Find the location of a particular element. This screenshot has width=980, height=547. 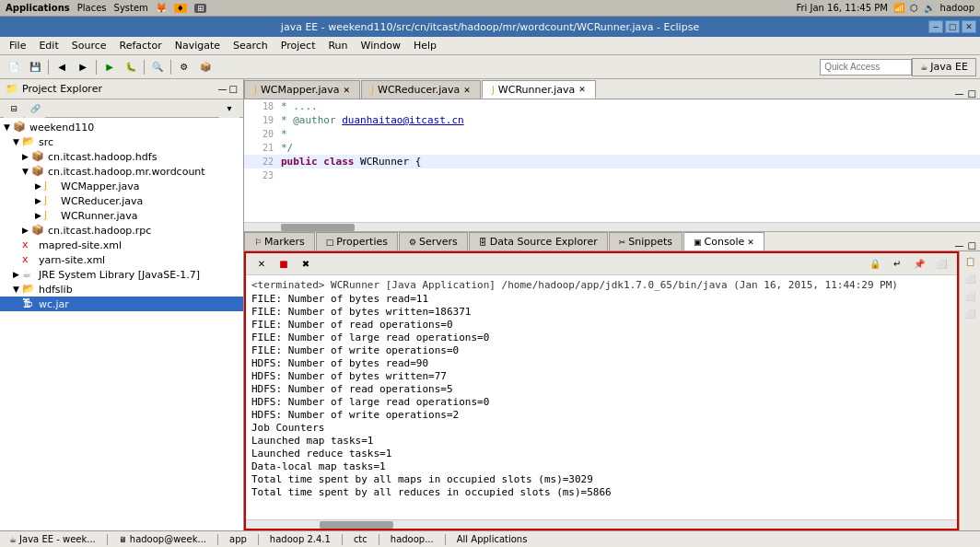

status-hadoop2: hadoop... is located at coordinates (413, 540).